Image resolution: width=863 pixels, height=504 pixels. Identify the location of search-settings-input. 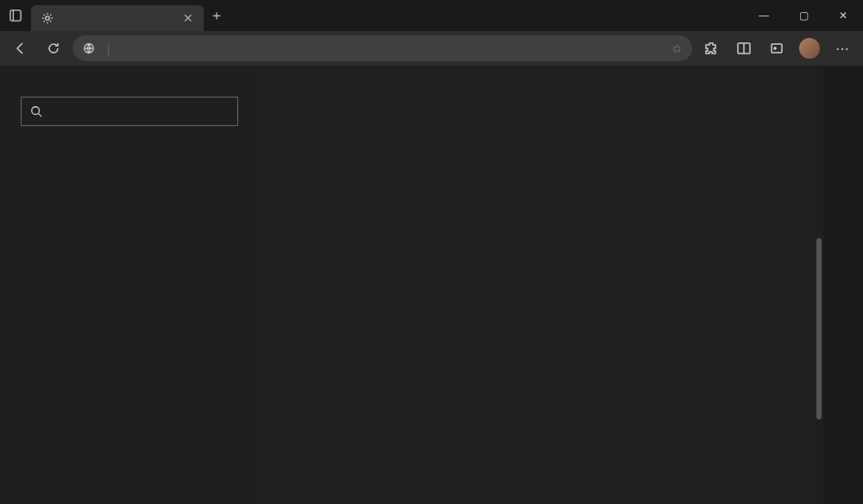
(129, 111).